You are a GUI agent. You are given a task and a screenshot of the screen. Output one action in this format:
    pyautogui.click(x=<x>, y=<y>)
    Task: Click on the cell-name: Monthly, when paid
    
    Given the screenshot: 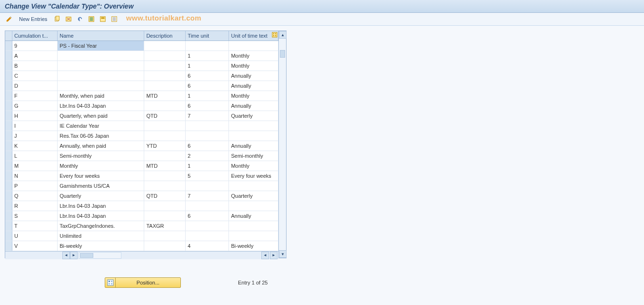 What is the action you would take?
    pyautogui.click(x=101, y=95)
    